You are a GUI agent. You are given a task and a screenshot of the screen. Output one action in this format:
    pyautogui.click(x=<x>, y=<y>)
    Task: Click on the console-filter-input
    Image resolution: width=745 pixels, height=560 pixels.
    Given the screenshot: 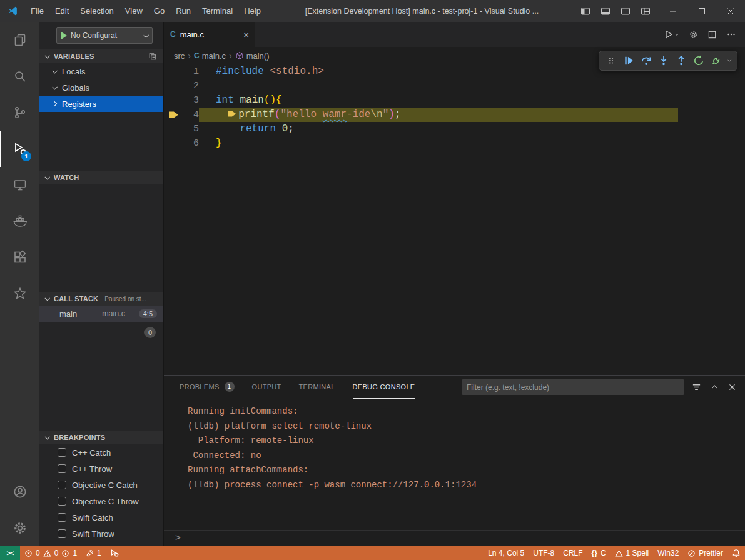 What is the action you would take?
    pyautogui.click(x=573, y=388)
    